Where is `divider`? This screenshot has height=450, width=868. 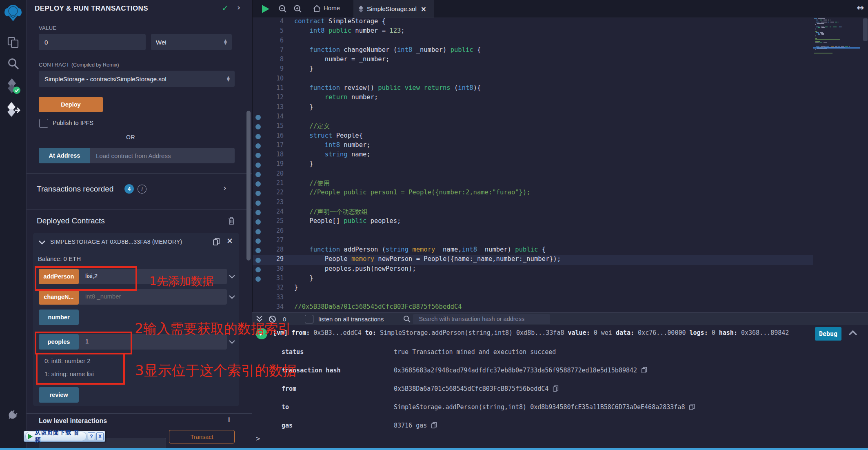
divider is located at coordinates (139, 173).